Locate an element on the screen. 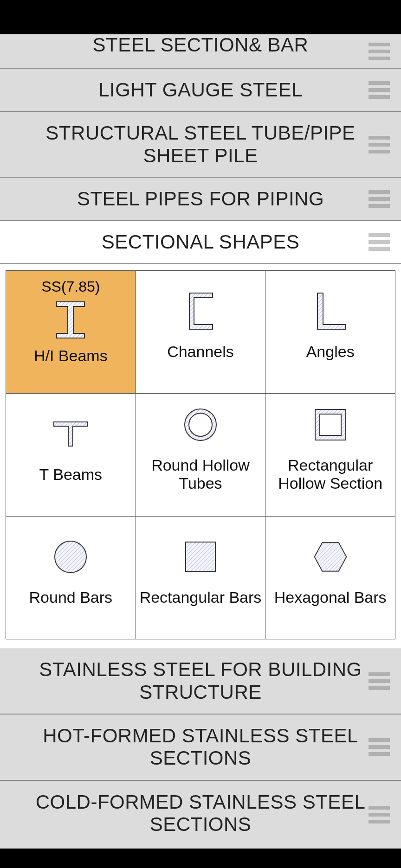 This screenshot has height=868, width=401. angle-icon is located at coordinates (330, 311).